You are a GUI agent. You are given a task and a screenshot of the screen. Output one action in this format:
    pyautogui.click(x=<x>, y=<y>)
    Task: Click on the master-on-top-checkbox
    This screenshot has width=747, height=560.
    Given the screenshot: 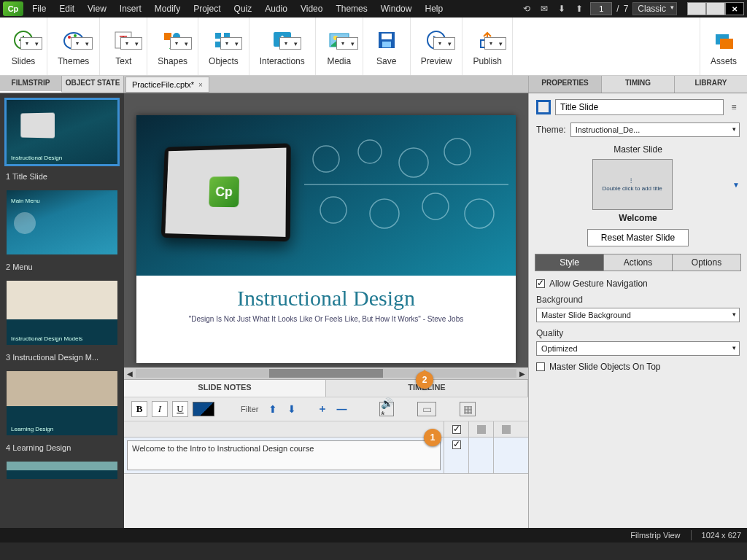 What is the action you would take?
    pyautogui.click(x=541, y=367)
    